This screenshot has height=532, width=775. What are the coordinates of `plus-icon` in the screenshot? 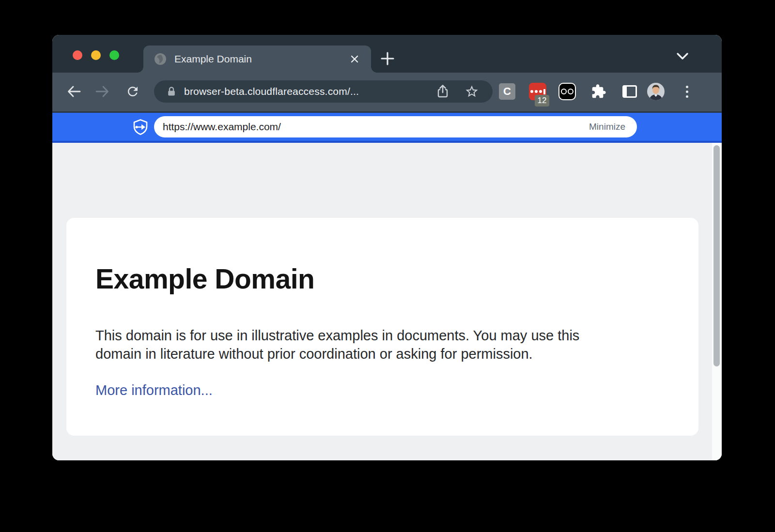 It's located at (388, 59).